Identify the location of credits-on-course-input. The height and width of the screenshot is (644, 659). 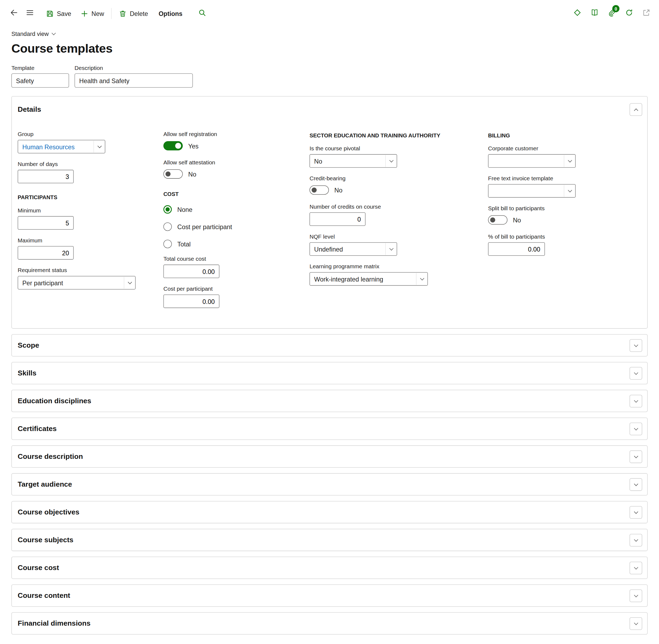
(337, 219).